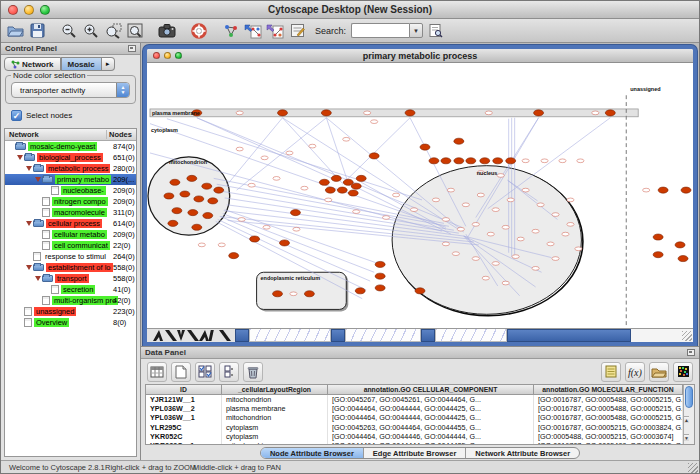 This screenshot has width=700, height=474. What do you see at coordinates (416, 30) in the screenshot?
I see `search-dropdown-icon: ▼` at bounding box center [416, 30].